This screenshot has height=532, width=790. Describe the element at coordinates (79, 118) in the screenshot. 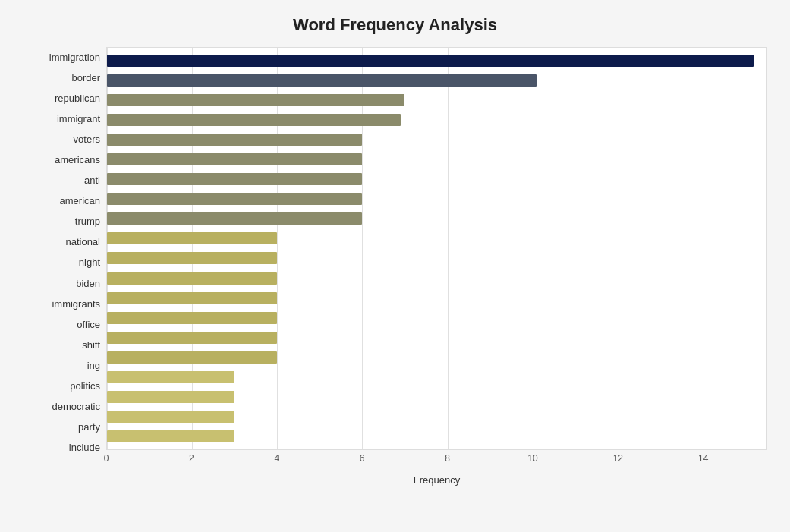

I see `y-label: immigrant` at that location.